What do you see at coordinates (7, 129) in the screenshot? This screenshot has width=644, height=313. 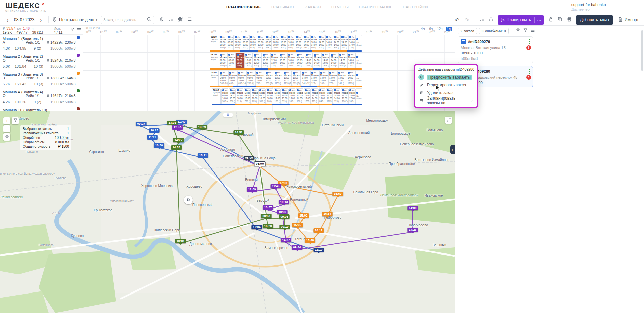 I see `map-zoom-out-button: −` at bounding box center [7, 129].